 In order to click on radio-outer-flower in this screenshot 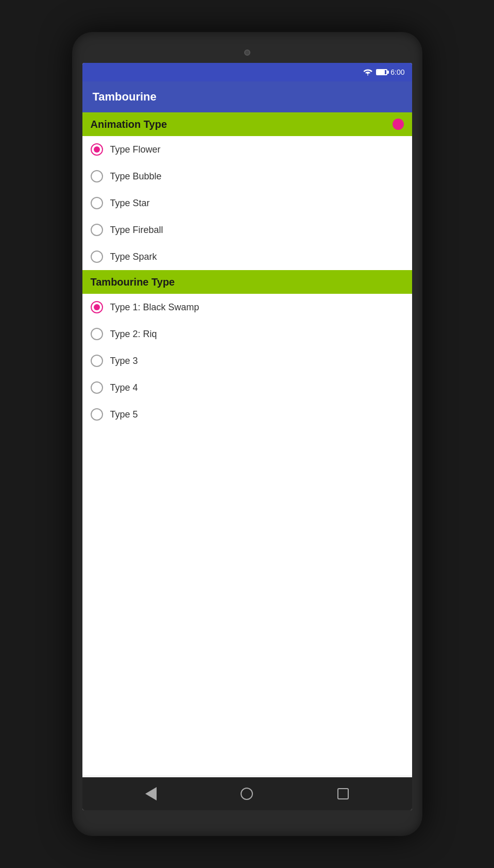, I will do `click(97, 149)`.